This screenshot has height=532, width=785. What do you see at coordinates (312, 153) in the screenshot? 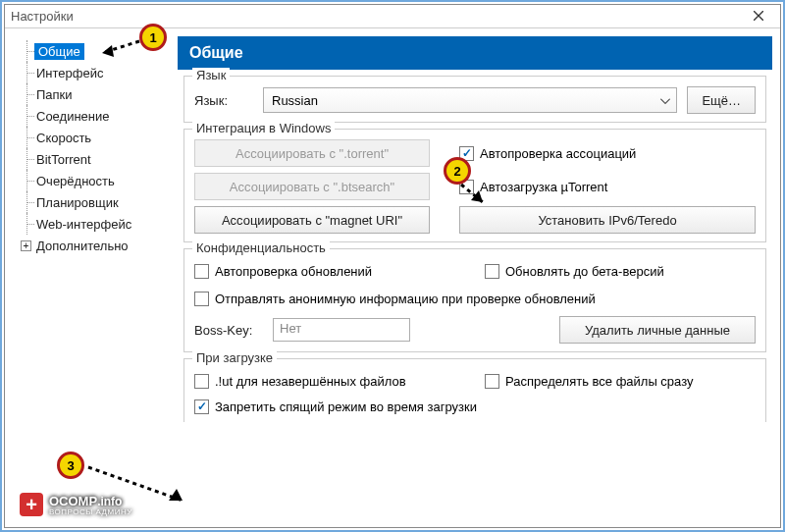
I see `assoc-torrent-button: Ассоциировать с ".torrent"` at bounding box center [312, 153].